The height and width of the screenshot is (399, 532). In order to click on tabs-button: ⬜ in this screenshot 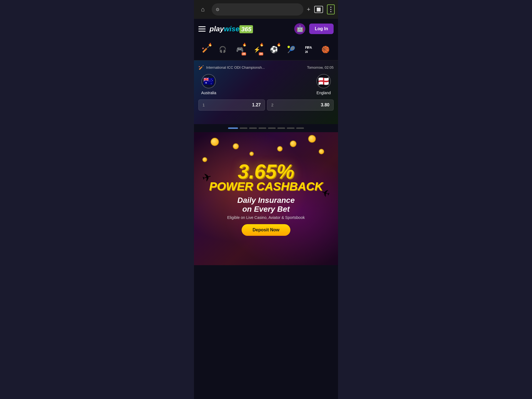, I will do `click(319, 9)`.